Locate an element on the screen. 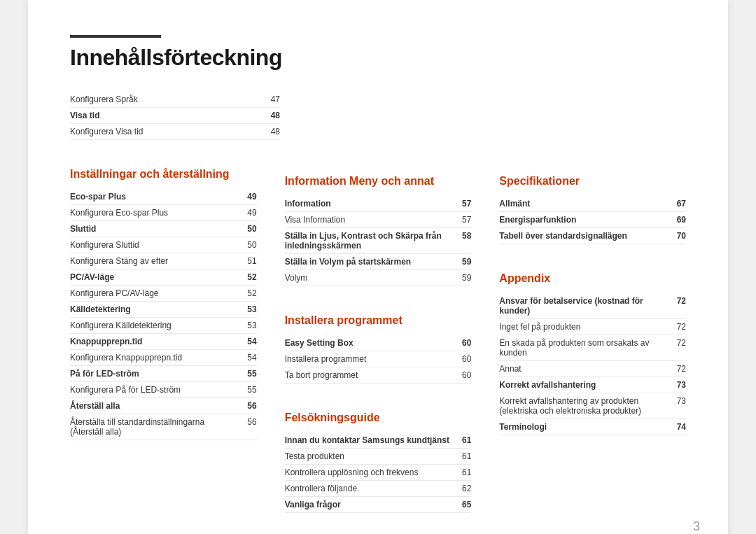 This screenshot has width=756, height=534. list-item: Allmänt67 is located at coordinates (592, 204).